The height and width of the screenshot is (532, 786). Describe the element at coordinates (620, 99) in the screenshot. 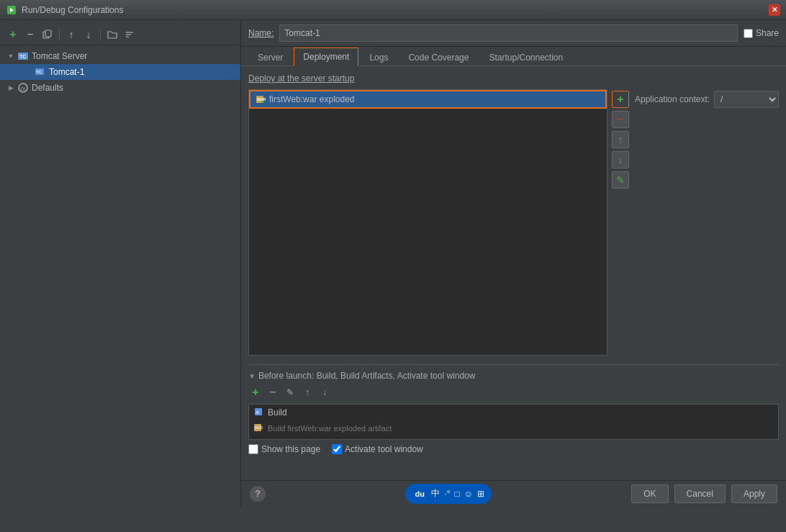

I see `add-artifact-button: +` at that location.